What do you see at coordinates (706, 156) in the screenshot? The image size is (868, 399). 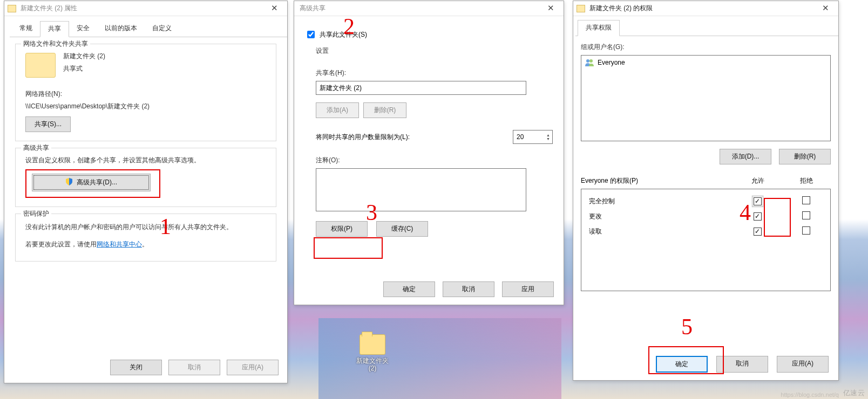 I see `add-remove-row: 添加(D)... 删除(R)` at bounding box center [706, 156].